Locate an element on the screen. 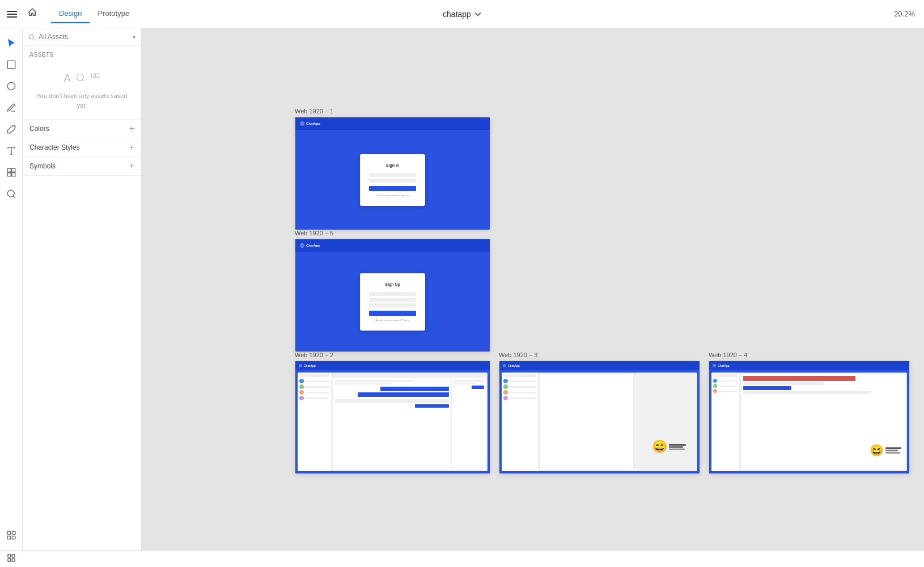  app-logo-3: ChatApp is located at coordinates (310, 366).